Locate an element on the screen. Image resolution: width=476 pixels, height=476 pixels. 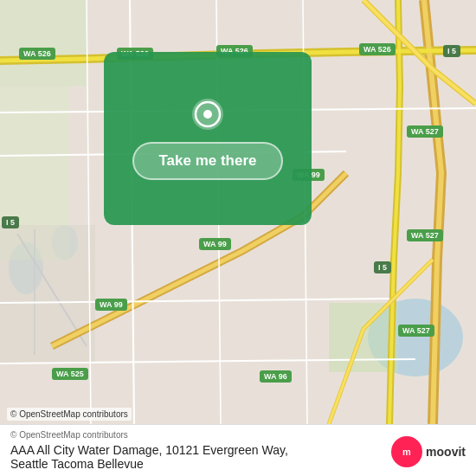
highway-badge-i5-2: I 5 is located at coordinates (383, 267).